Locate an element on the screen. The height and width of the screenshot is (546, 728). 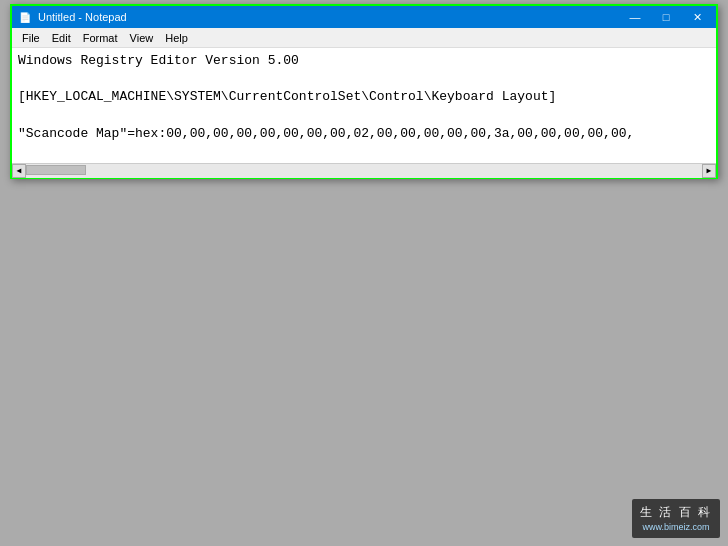
notepad-icon: 📄 is located at coordinates (25, 17).